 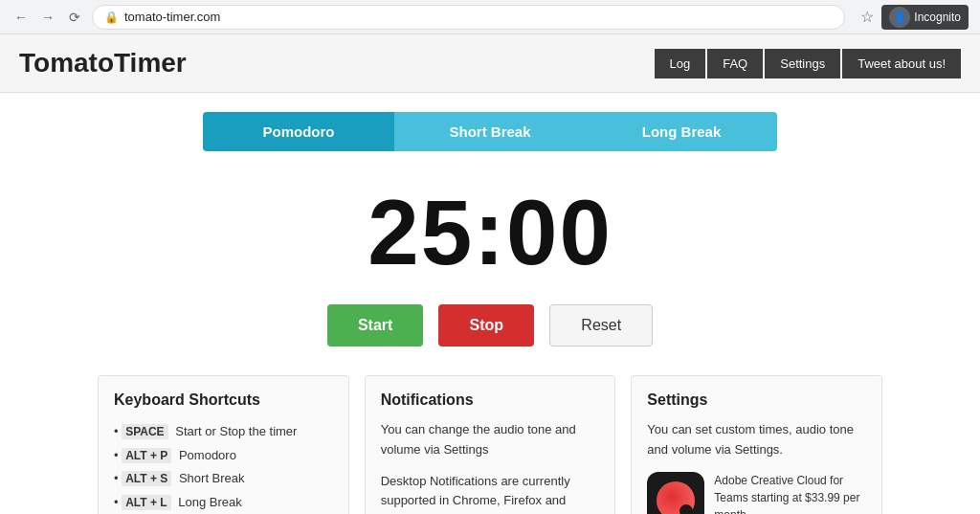 What do you see at coordinates (808, 63) in the screenshot?
I see `nav-buttons: Log FAQ Settings Tweet about us!` at bounding box center [808, 63].